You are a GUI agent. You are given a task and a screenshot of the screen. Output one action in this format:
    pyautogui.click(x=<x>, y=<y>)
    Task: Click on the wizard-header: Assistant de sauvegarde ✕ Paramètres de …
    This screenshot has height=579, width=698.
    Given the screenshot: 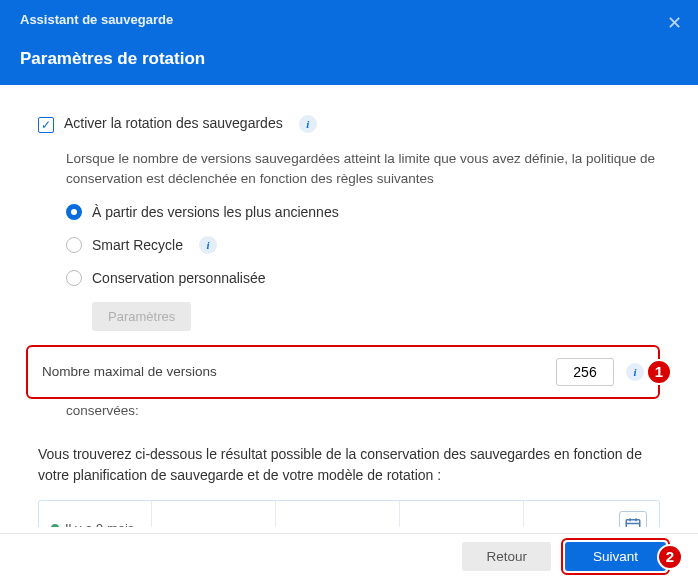 What is the action you would take?
    pyautogui.click(x=349, y=42)
    